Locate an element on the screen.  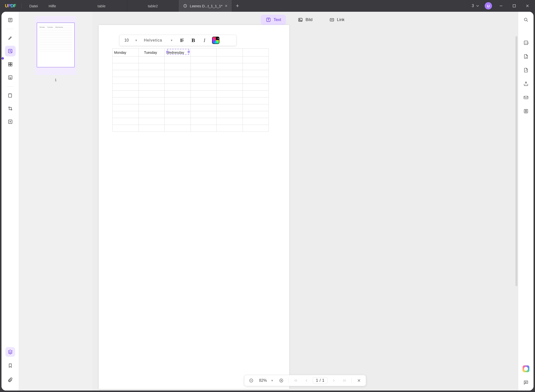
edit-link-button: Link is located at coordinates (337, 20).